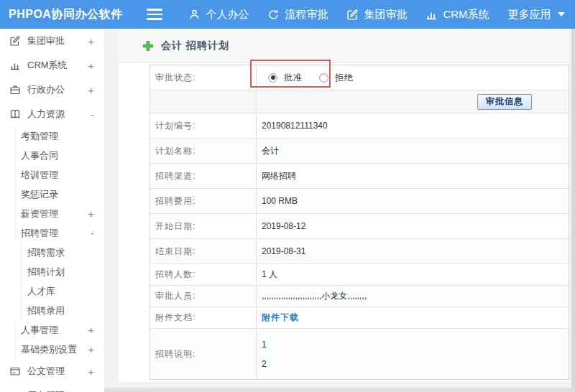 The height and width of the screenshot is (392, 575). Describe the element at coordinates (59, 114) in the screenshot. I see `sidebar-item-label: 人力资源` at that location.